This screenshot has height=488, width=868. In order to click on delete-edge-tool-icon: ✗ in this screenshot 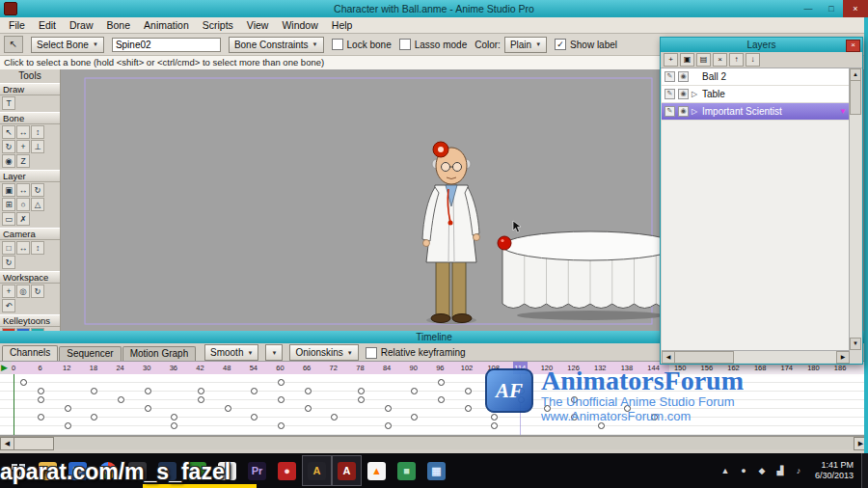, I will do `click(23, 219)`.